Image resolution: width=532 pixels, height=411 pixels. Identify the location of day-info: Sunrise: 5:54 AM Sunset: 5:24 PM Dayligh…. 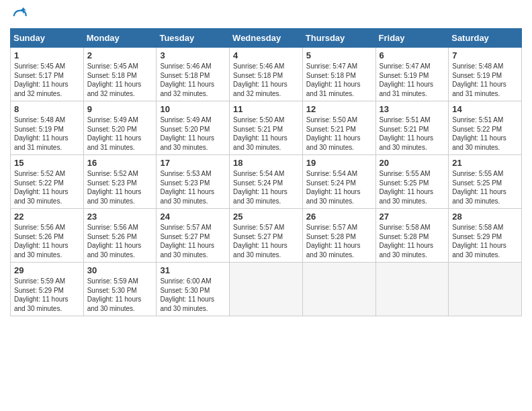
(339, 187).